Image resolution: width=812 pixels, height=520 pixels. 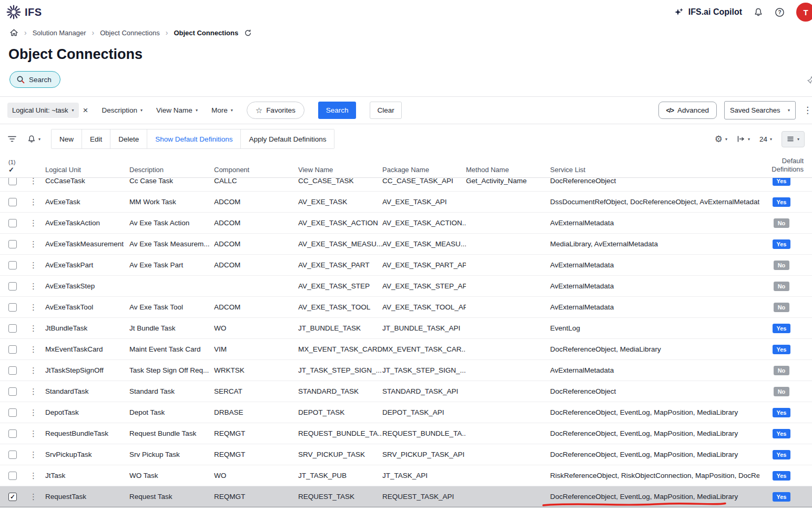 What do you see at coordinates (39, 139) in the screenshot?
I see `chevron-down-icon: ▾` at bounding box center [39, 139].